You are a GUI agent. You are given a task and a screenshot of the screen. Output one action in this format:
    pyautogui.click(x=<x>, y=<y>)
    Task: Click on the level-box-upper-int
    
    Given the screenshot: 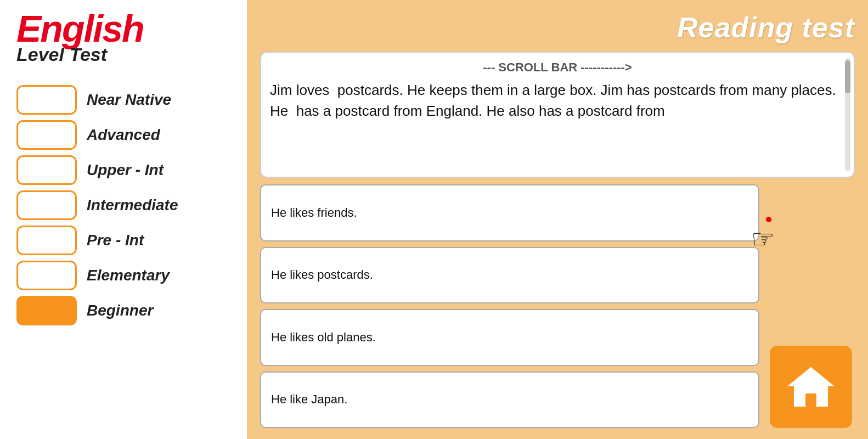 What is the action you would take?
    pyautogui.click(x=47, y=170)
    